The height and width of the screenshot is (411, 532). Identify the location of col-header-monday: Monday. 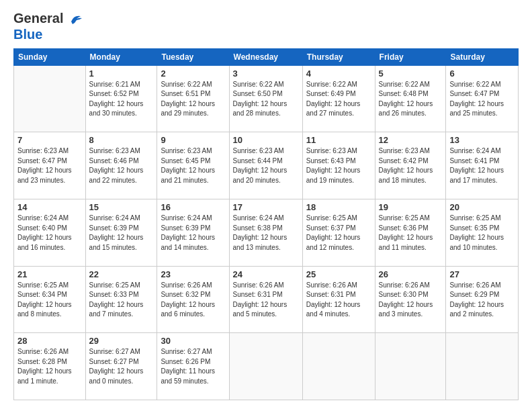
(121, 56).